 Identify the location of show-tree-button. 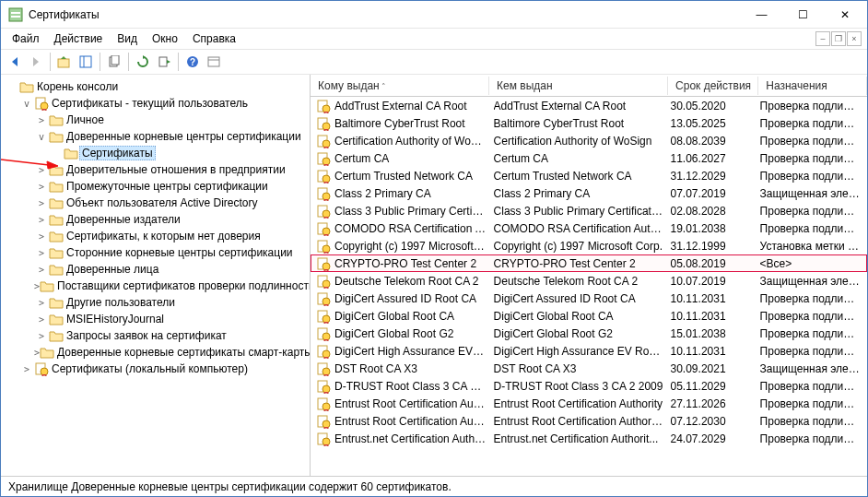
(86, 62).